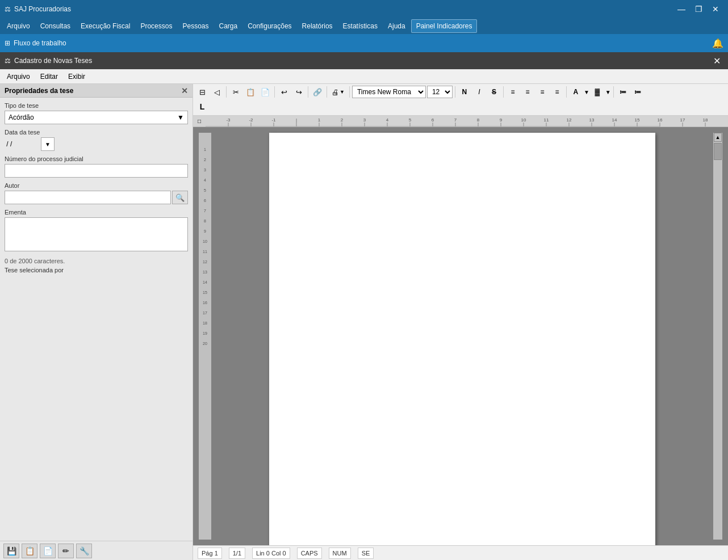 The height and width of the screenshot is (560, 728). Describe the element at coordinates (716, 9) in the screenshot. I see `close-button: ✕` at that location.